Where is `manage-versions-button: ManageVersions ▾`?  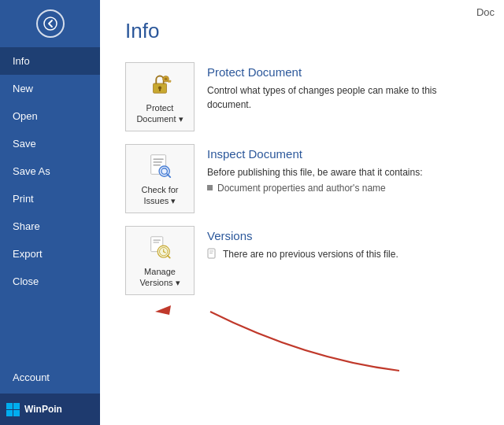 manage-versions-button: ManageVersions ▾ is located at coordinates (160, 261).